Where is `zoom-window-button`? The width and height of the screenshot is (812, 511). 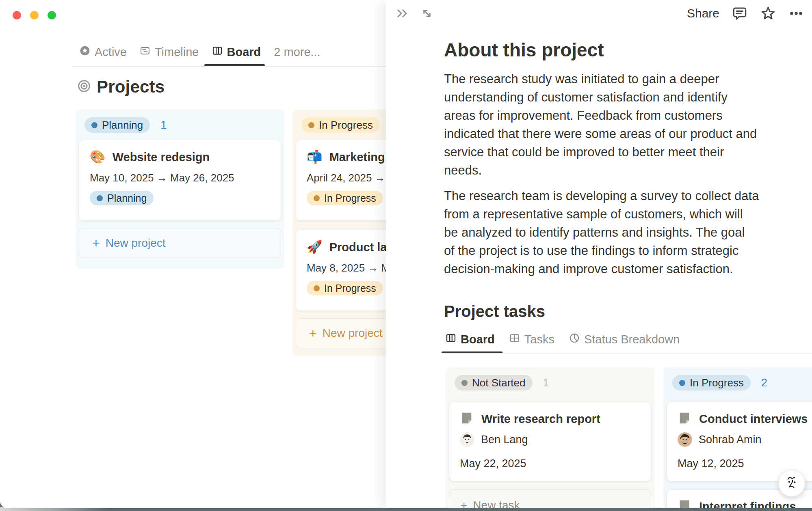
zoom-window-button is located at coordinates (52, 15).